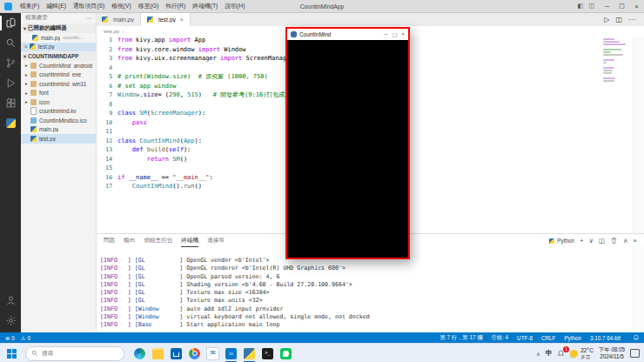 The height and width of the screenshot is (362, 644). Describe the element at coordinates (10, 84) in the screenshot. I see `run-debug-icon` at that location.